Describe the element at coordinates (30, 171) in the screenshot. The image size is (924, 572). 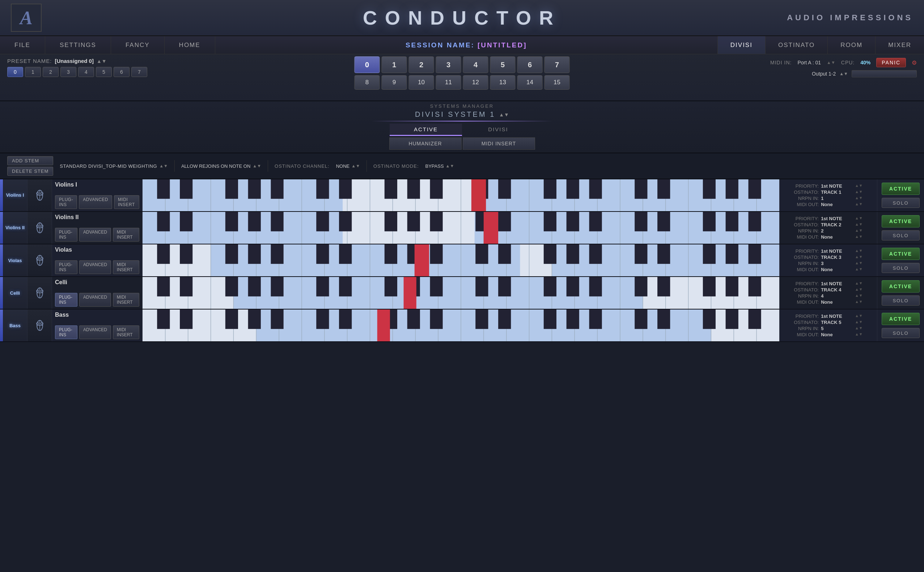
I see `delete-stem-btn: DELETE STEM` at that location.